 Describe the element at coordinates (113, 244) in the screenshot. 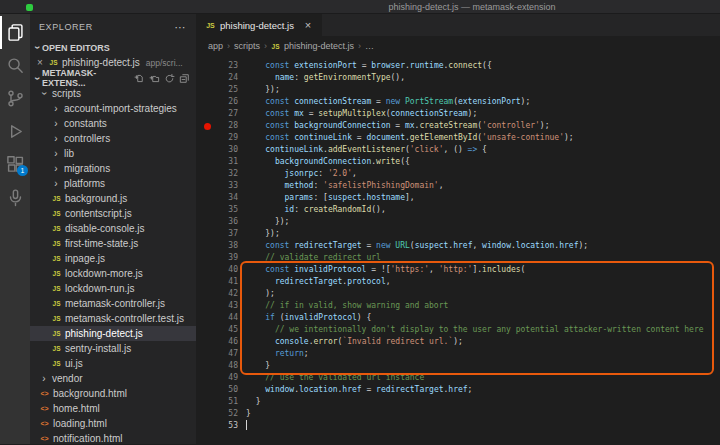

I see `file-first-time-state.js: JSfirst-time-state.js` at that location.